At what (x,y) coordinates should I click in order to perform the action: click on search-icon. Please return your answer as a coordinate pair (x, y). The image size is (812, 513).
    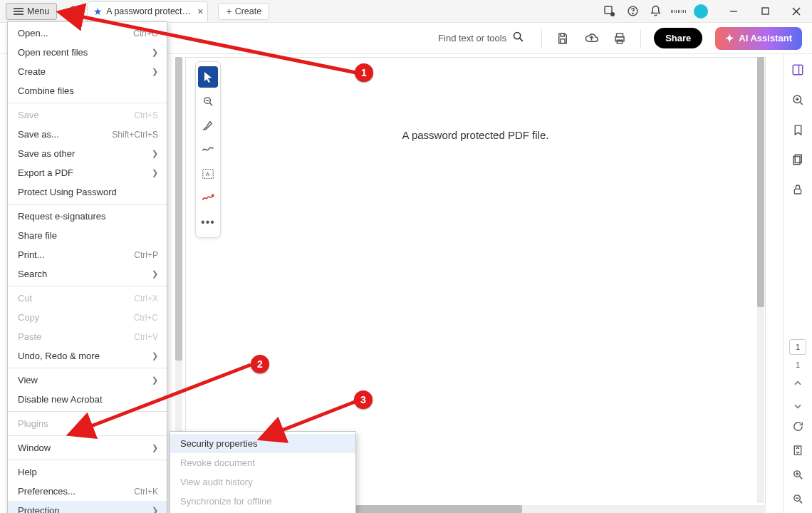
    Looking at the image, I should click on (519, 38).